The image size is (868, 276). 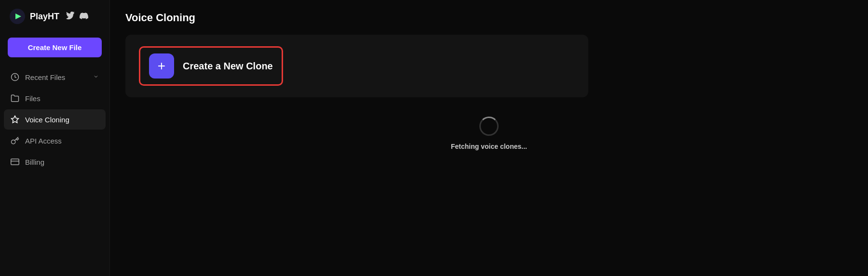 What do you see at coordinates (44, 16) in the screenshot?
I see `logo-text: PlayHT` at bounding box center [44, 16].